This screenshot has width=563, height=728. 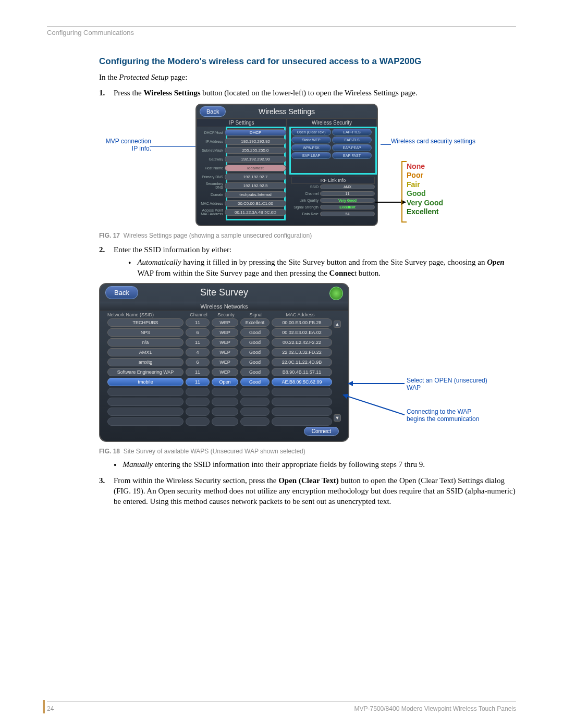 I want to click on site-survey-panel: Back Site Survey Wireless Networks Netwo…, so click(x=224, y=363).